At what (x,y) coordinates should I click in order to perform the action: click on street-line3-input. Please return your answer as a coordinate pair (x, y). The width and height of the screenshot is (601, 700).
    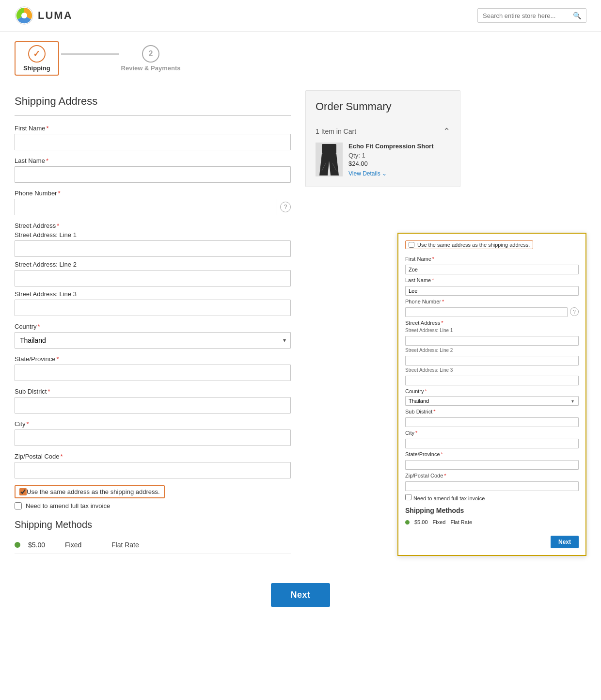
    Looking at the image, I should click on (153, 308).